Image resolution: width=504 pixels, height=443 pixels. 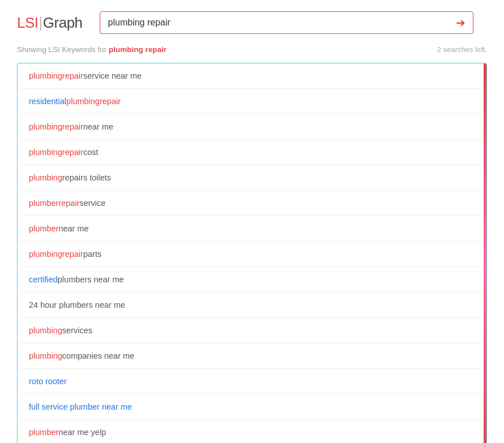 What do you see at coordinates (252, 153) in the screenshot?
I see `list-item: plumbing repair cost` at bounding box center [252, 153].